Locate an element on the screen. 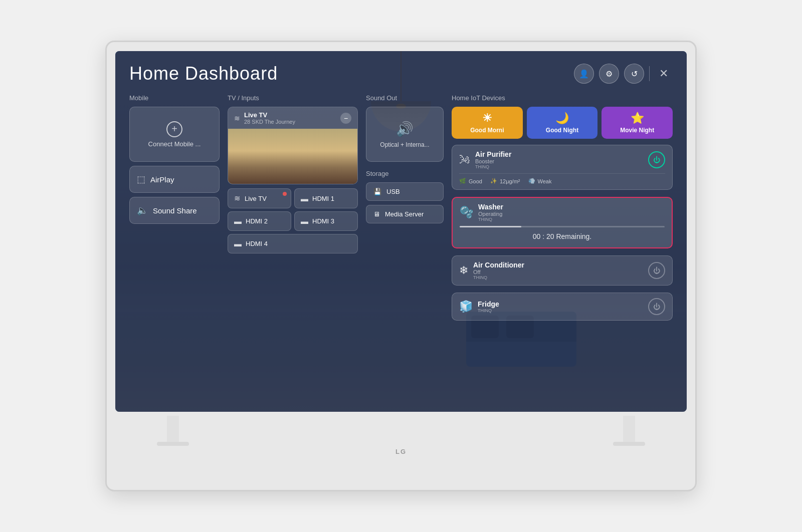 The width and height of the screenshot is (802, 532). soundshare-card: 🔈 Sound Share is located at coordinates (174, 210).